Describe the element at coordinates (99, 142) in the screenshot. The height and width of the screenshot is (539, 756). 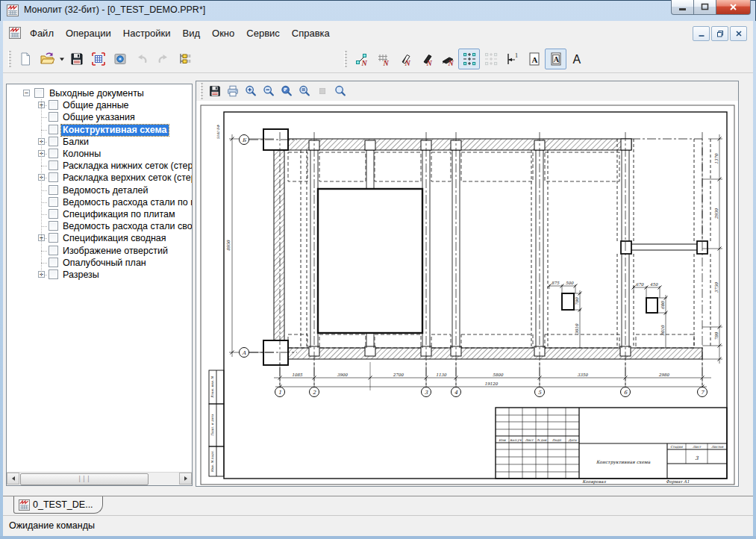
I see `tree-item: +Балки` at that location.